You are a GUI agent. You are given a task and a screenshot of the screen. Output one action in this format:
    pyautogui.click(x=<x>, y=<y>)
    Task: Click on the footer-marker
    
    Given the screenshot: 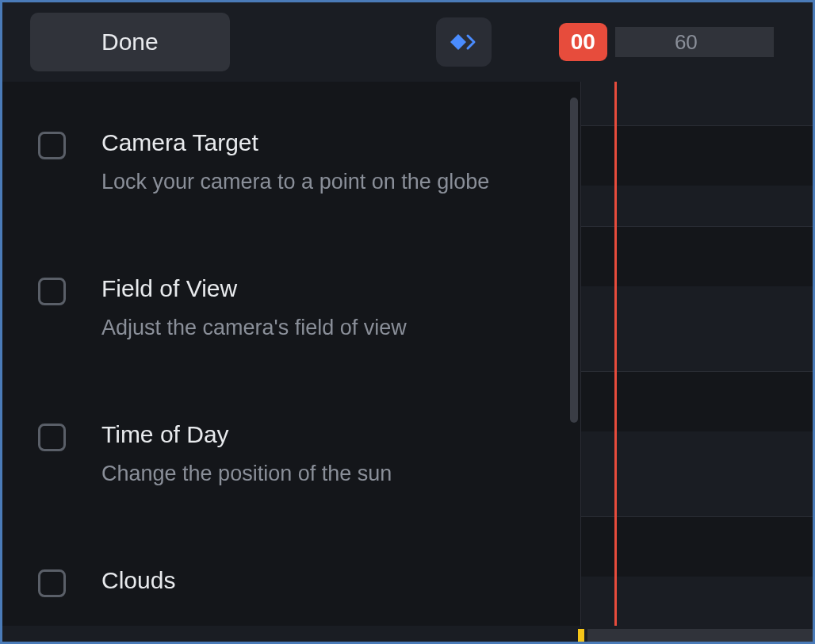 What is the action you would take?
    pyautogui.click(x=581, y=635)
    